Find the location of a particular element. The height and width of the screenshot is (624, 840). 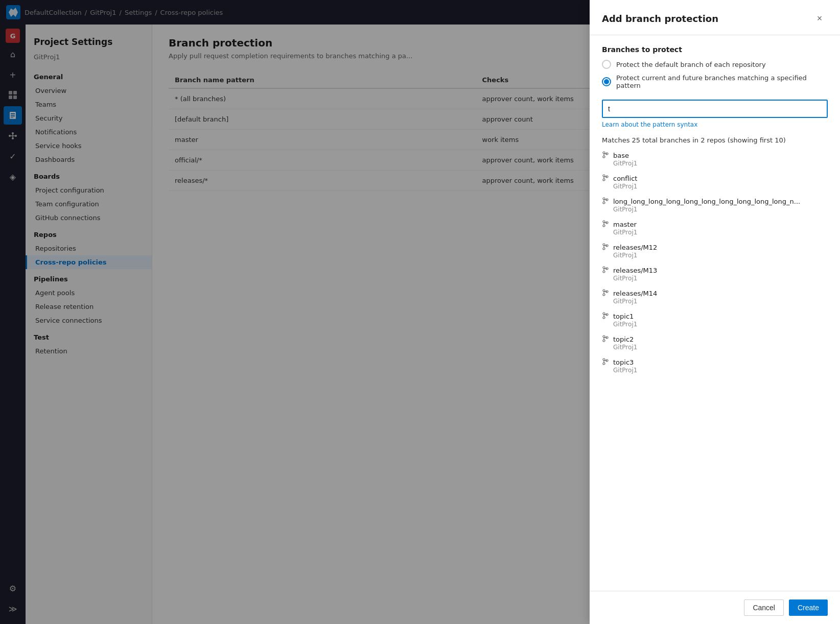

branch-list-item: base GitProj1 is located at coordinates (715, 159).